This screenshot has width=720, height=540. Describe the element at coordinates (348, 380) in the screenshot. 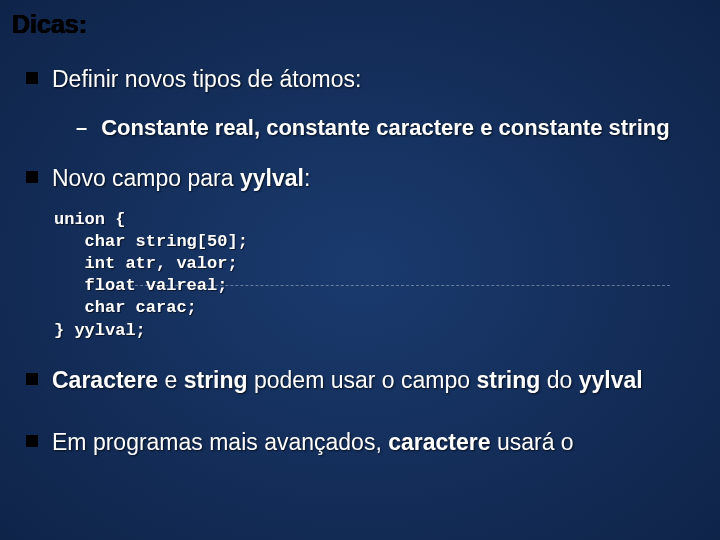

I see `bullet-item-3-text: Caractere e string podem usar o campo st…` at that location.